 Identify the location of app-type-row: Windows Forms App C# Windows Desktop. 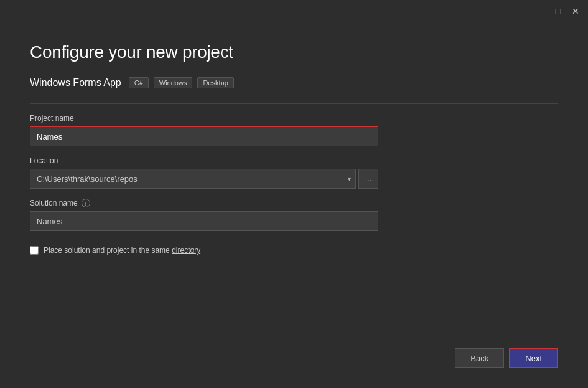
(294, 83).